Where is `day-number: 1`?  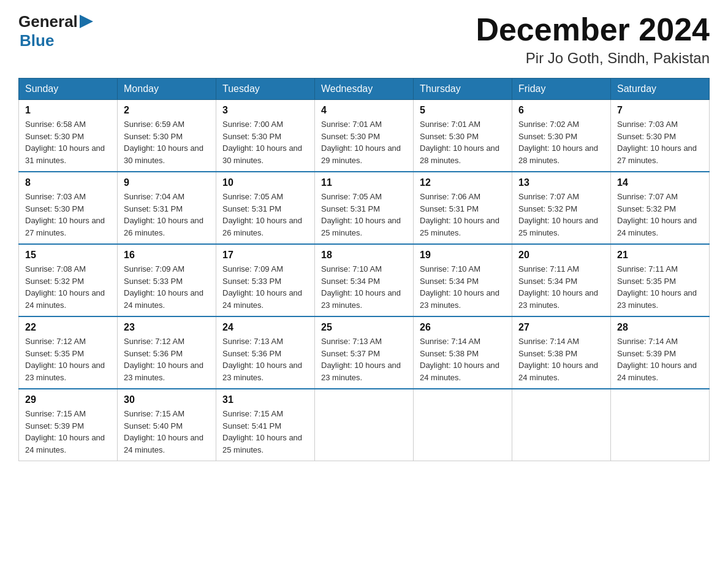
day-number: 1 is located at coordinates (68, 110).